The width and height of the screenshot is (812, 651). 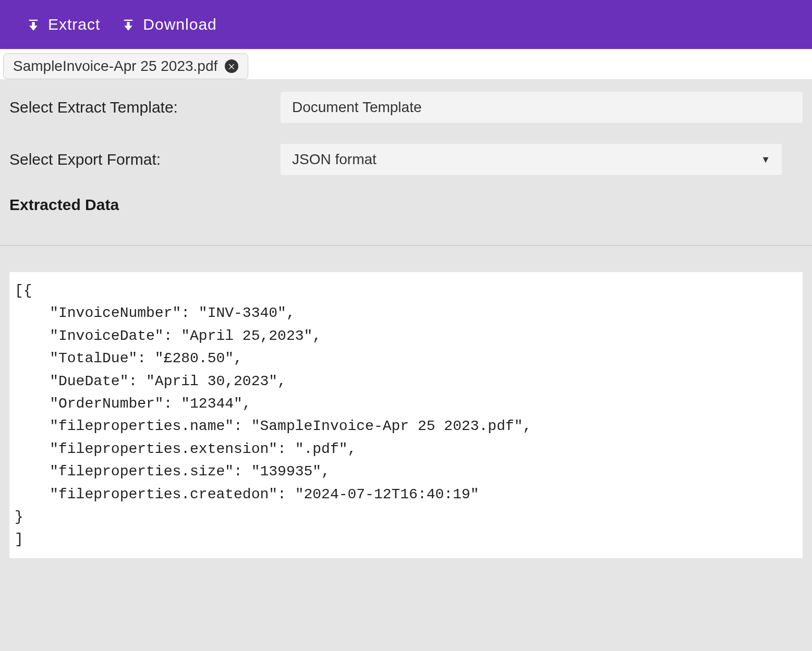 I want to click on template-row: Select Extract Template: Document Templa…, so click(x=406, y=107).